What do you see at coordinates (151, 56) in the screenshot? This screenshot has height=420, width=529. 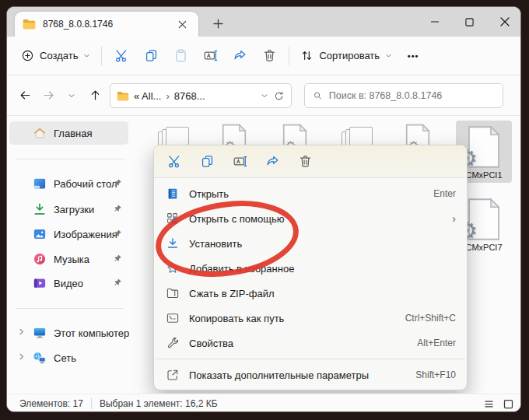 I see `copy-icon` at bounding box center [151, 56].